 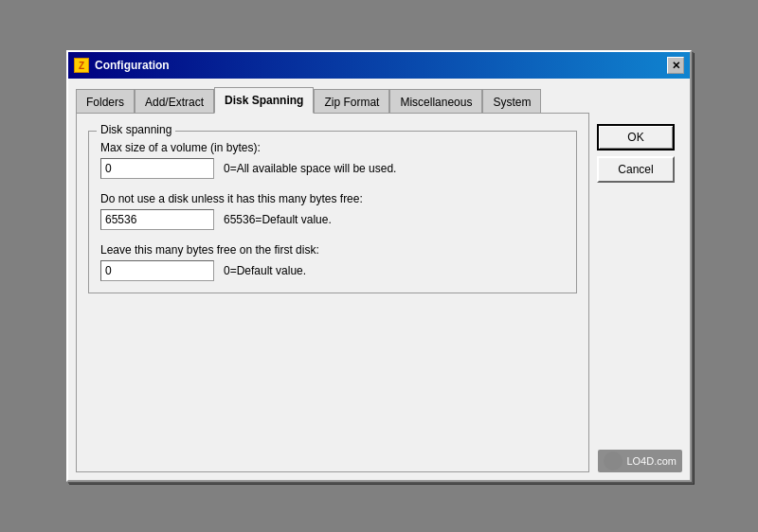 I want to click on tab-bar: Folders Add/Extract Disk Spanning Zip Fo…, so click(x=333, y=99).